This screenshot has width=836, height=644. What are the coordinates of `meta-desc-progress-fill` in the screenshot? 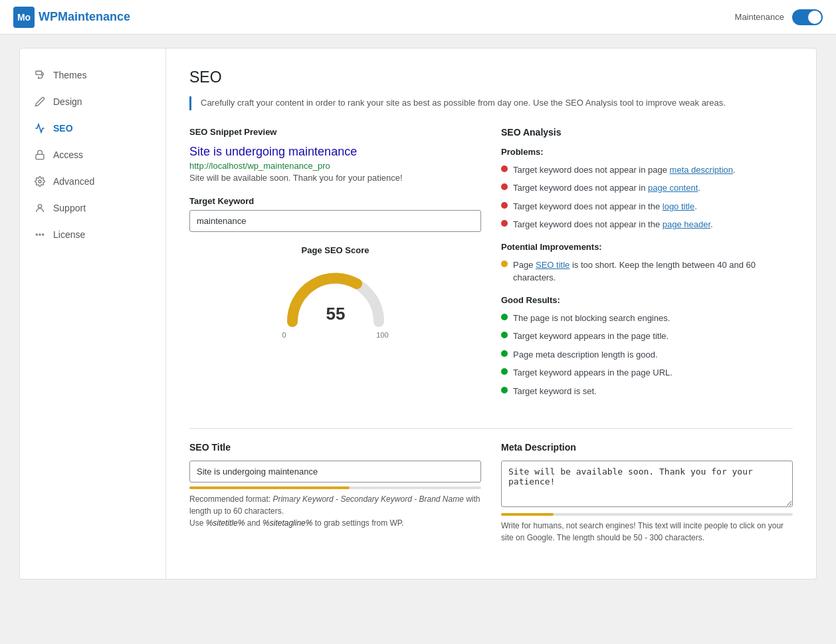 It's located at (528, 514).